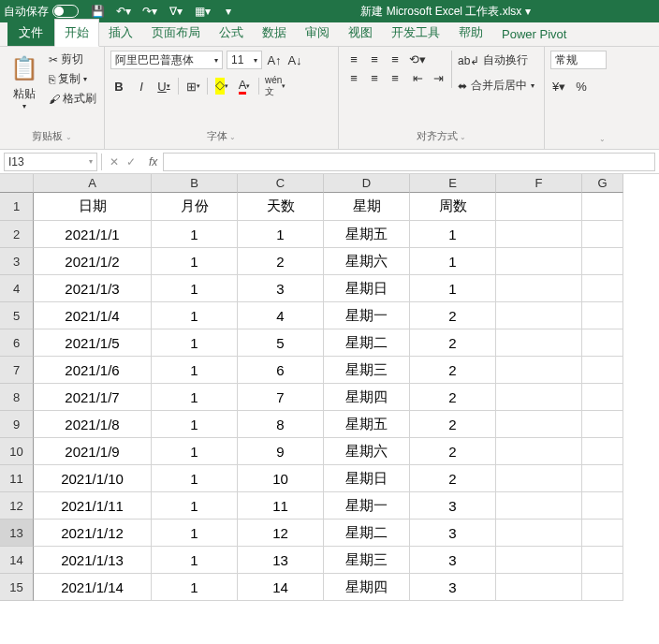 Image resolution: width=659 pixels, height=644 pixels. What do you see at coordinates (154, 162) in the screenshot?
I see `fx-icon: fx` at bounding box center [154, 162].